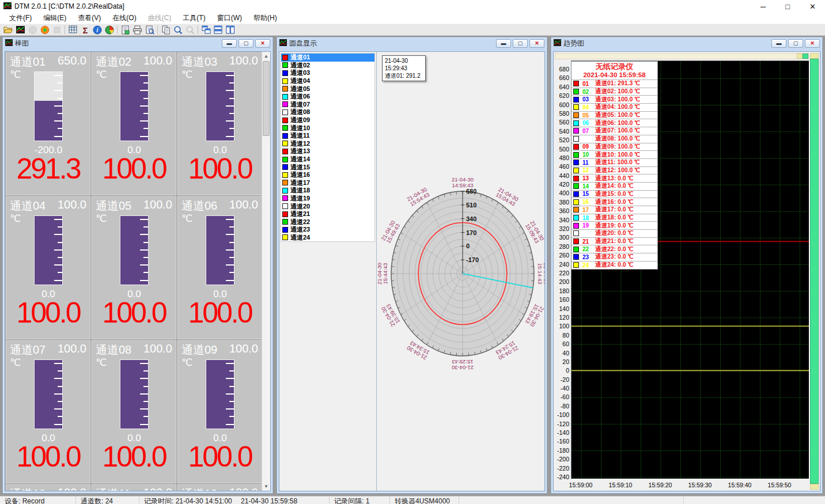 Image resolution: width=825 pixels, height=504 pixels. I want to click on bar-window-titlebar: 棒图 ▬ ▢ ✕, so click(138, 44).